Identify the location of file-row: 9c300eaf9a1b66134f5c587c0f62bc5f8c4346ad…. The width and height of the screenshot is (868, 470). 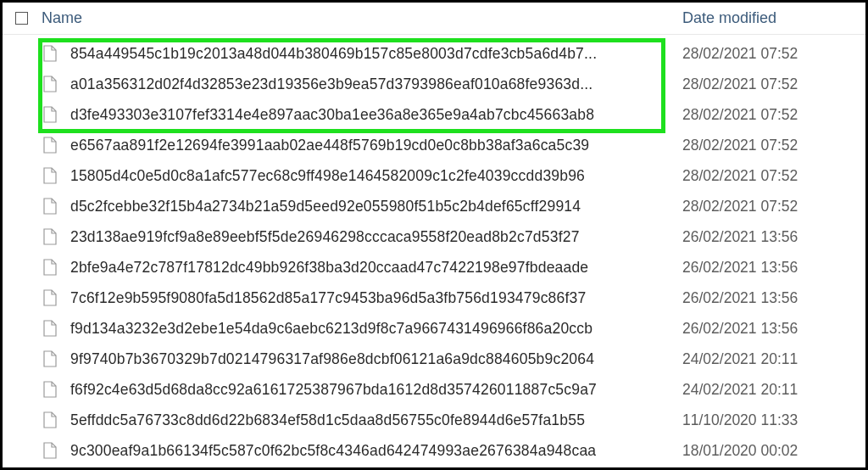
(434, 450).